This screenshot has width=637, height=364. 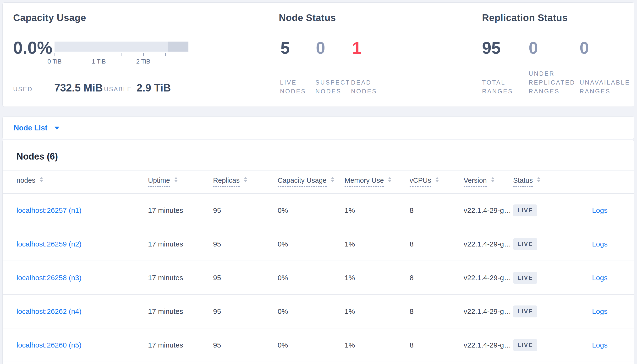 What do you see at coordinates (49, 345) in the screenshot?
I see `node-link: localhost:26260 (n5)` at bounding box center [49, 345].